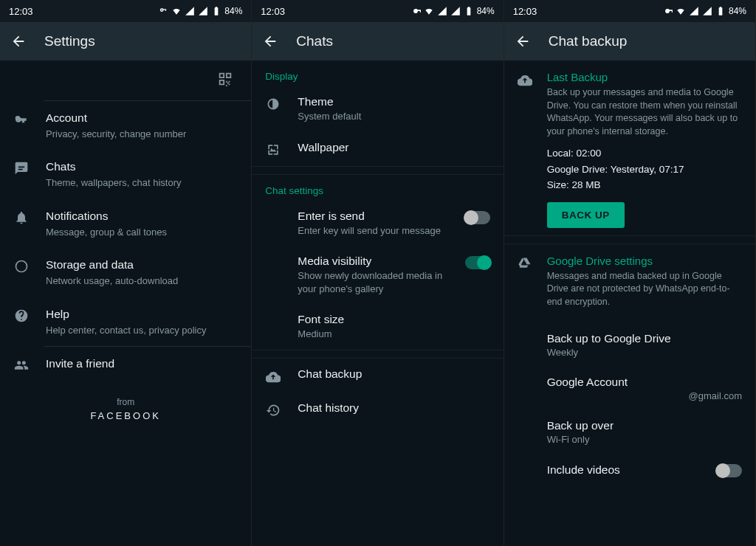 Image resolution: width=756 pixels, height=546 pixels. Describe the element at coordinates (126, 272) in the screenshot. I see `storage-item: Storage and data Network usage, auto-dow…` at that location.